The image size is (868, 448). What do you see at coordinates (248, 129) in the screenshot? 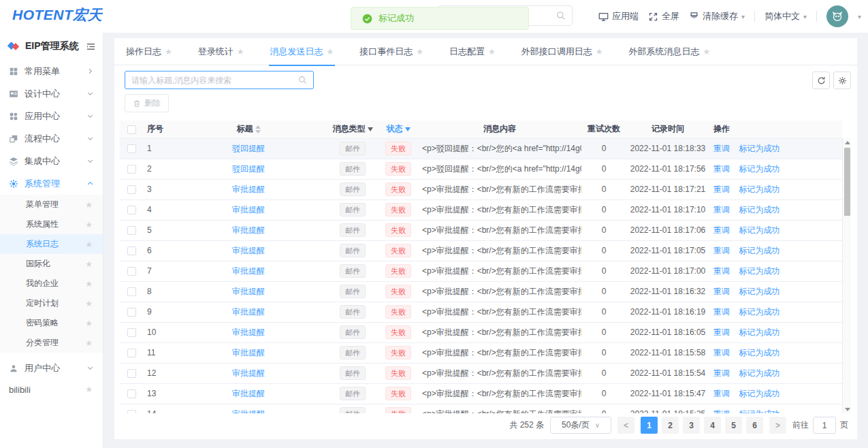
I see `col-header-title: 标题` at bounding box center [248, 129].